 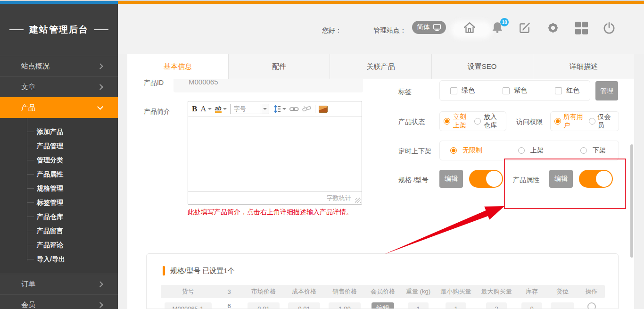 I want to click on min-qty-field: 1, so click(x=456, y=306).